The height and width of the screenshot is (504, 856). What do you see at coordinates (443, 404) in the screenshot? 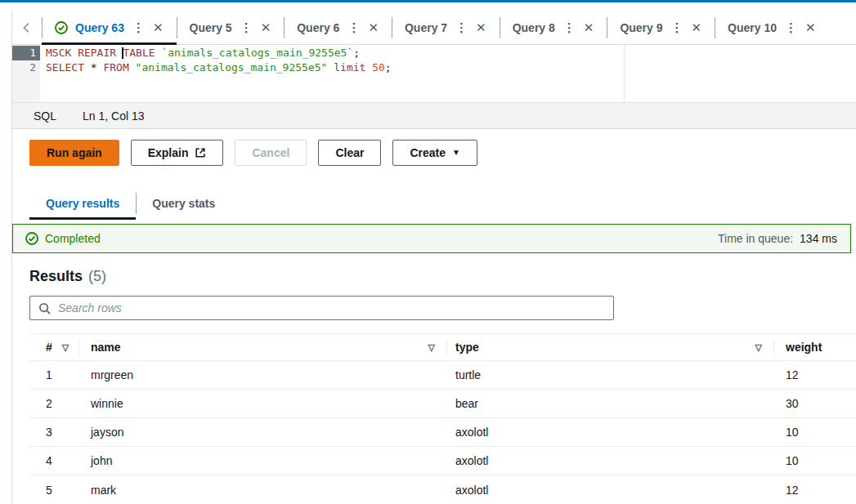
I see `table-row: 2winniebear30` at bounding box center [443, 404].